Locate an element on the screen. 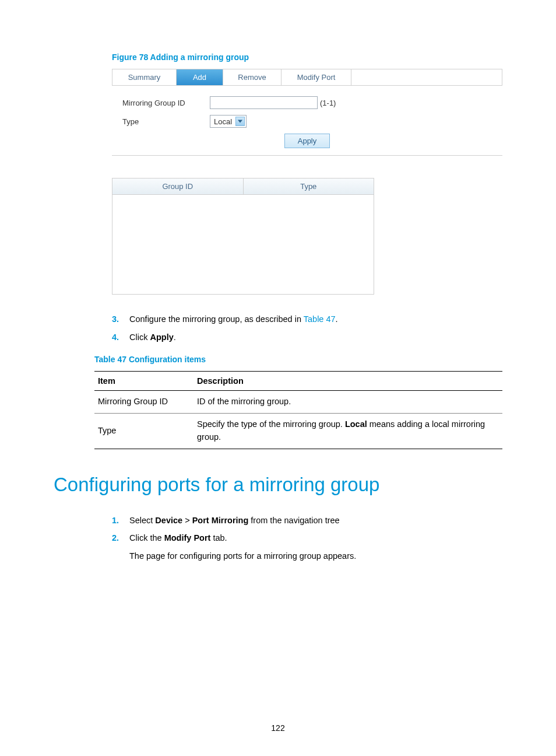 This screenshot has width=556, height=756. datagrid-body is located at coordinates (243, 244).